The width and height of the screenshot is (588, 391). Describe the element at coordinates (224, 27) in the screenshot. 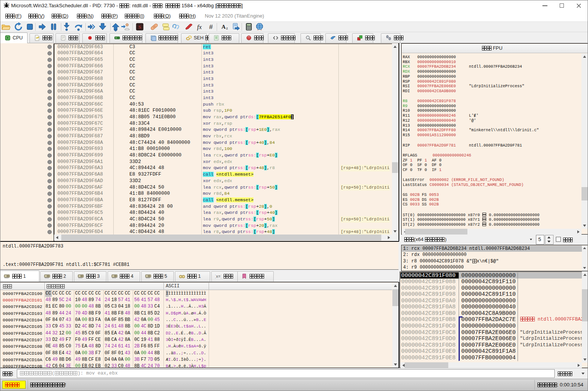

I see `svg-text: A` at that location.